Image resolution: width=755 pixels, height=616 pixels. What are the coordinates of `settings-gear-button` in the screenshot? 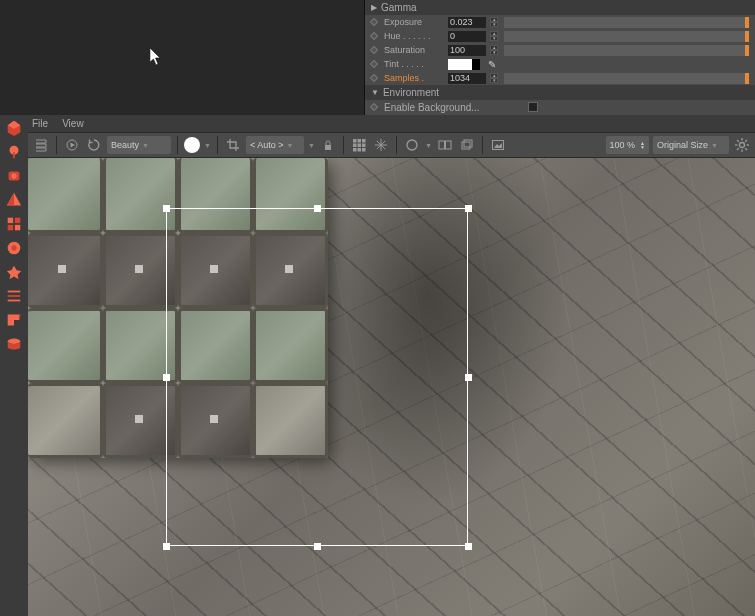 It's located at (742, 145).